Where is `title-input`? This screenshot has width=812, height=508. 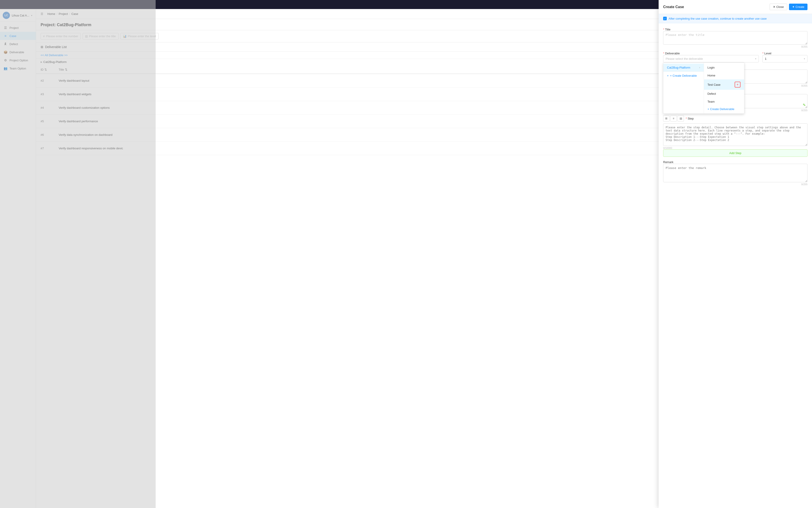 title-input is located at coordinates (735, 38).